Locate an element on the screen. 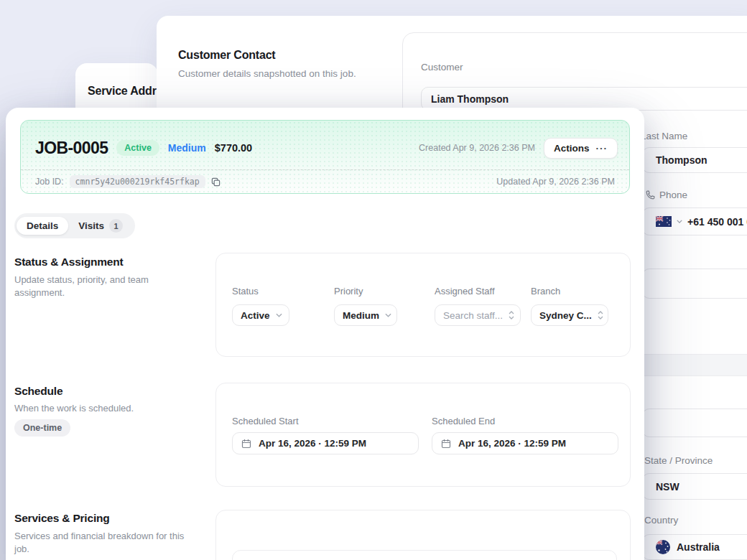 This screenshot has height=560, width=747. status-assignment-description: Update status, priority, and team assign… is located at coordinates (93, 286).